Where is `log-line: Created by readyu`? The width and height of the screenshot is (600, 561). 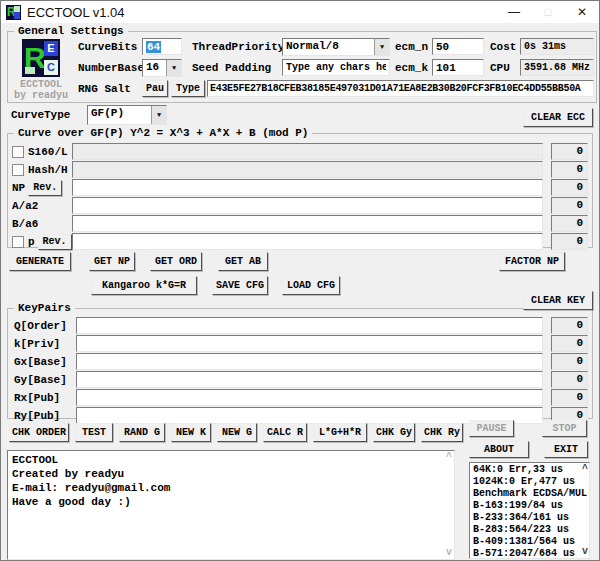 log-line: Created by readyu is located at coordinates (226, 474).